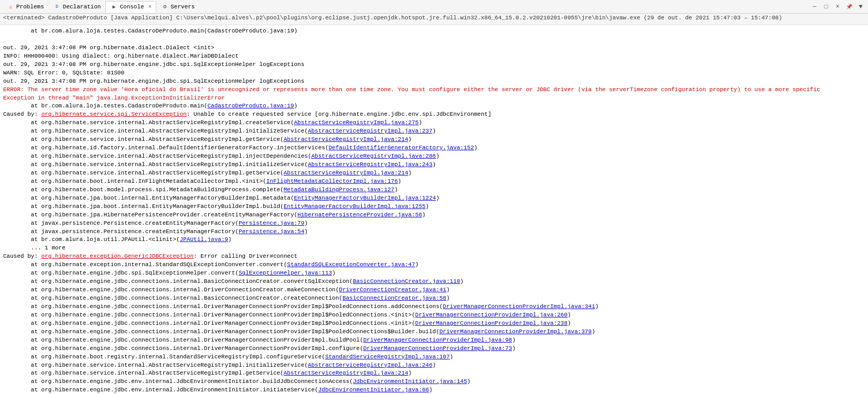  I want to click on console-line-8: Exception in thread "main" java.lang.Exc…, so click(434, 98).